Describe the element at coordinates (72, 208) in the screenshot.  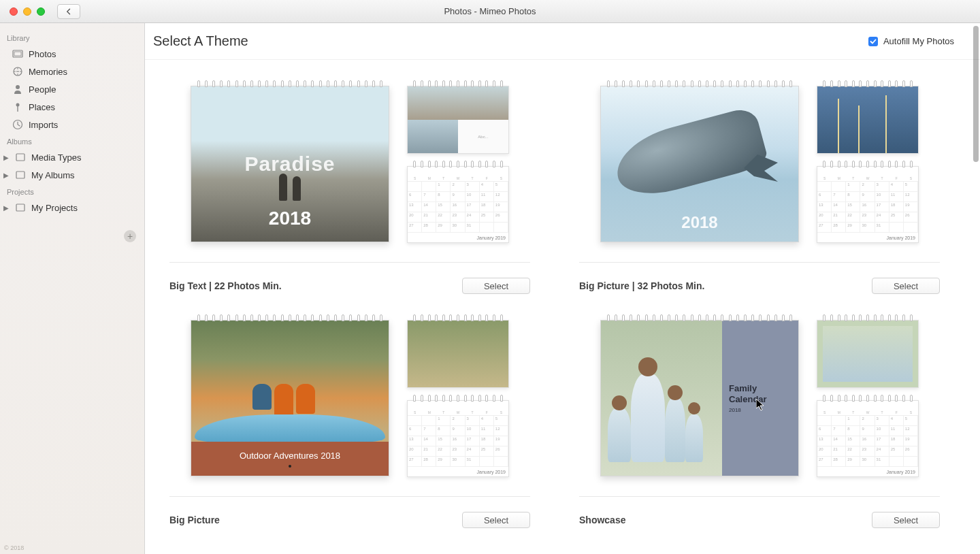
I see `sidebar-item-my-projects: ▶ My Projects` at that location.